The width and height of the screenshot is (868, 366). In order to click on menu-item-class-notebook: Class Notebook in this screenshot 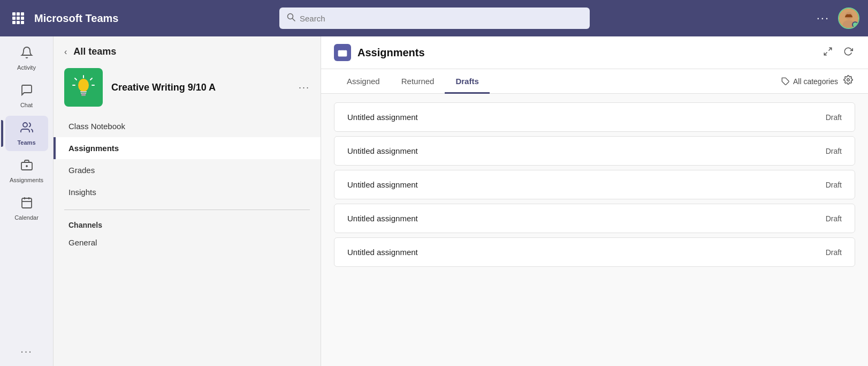, I will do `click(187, 126)`.